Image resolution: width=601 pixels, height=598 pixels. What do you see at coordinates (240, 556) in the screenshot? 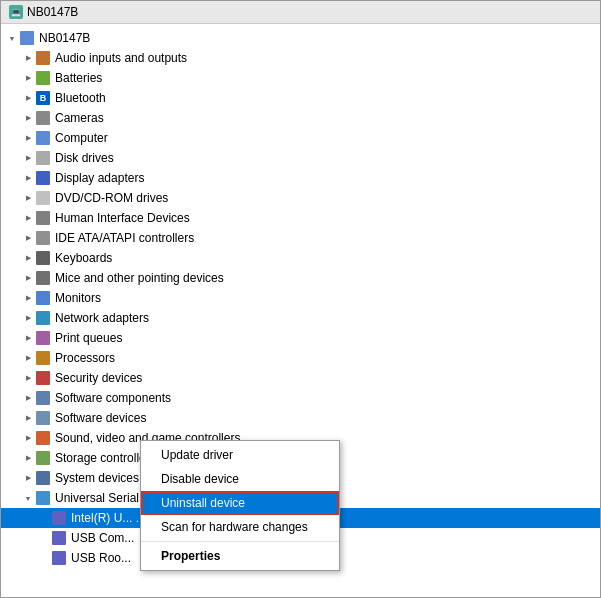
I see `context-menu-item-properties: Properties` at bounding box center [240, 556].